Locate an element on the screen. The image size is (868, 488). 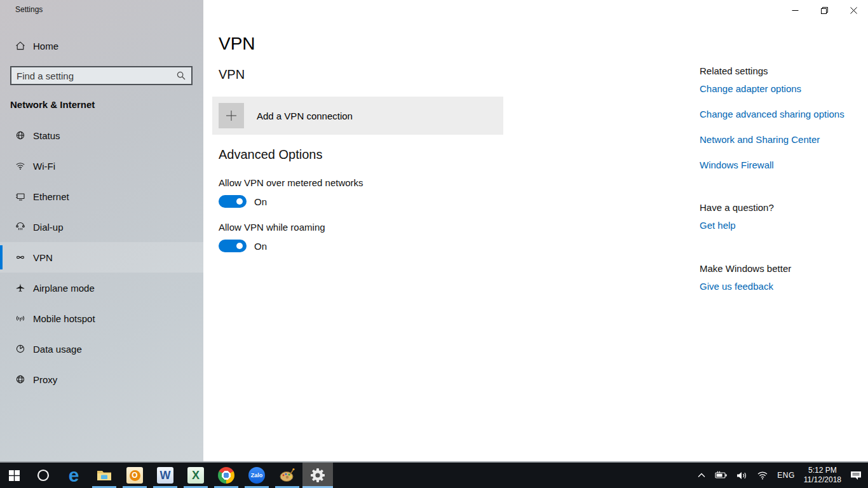
sidebar-item-label: Dial-up is located at coordinates (48, 227).